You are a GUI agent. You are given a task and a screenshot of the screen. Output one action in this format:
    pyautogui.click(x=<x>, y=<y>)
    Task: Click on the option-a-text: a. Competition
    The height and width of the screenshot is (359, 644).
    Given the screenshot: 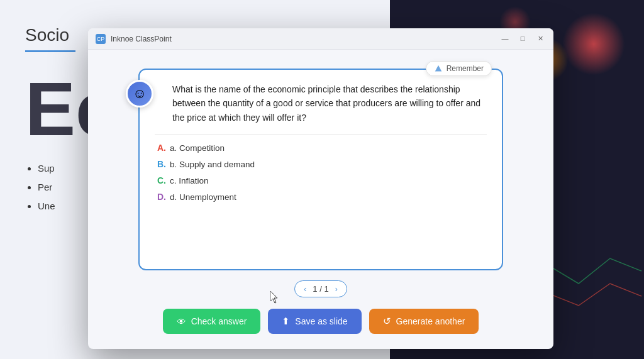 What is the action you would take?
    pyautogui.click(x=197, y=148)
    